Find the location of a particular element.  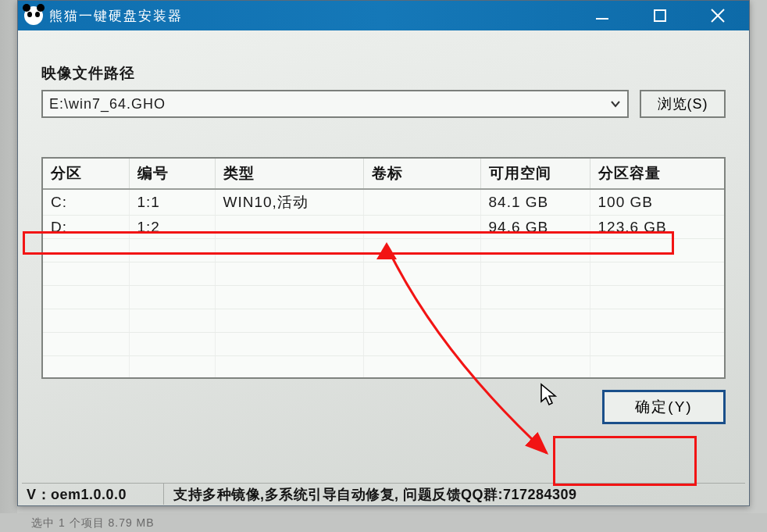

table-row: C: 1:1 WIN10,活动 84.1 GB 100 GB is located at coordinates (384, 202).